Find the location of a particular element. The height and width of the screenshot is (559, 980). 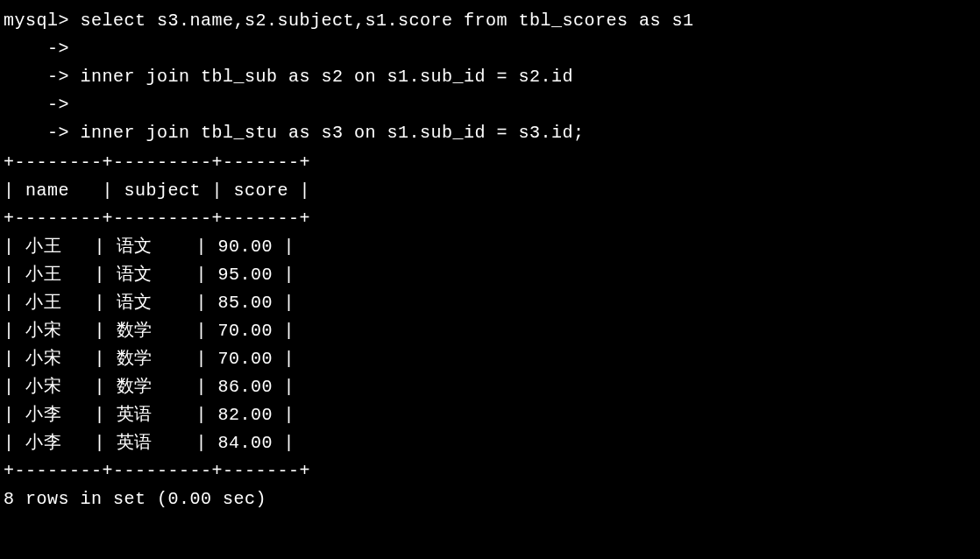

query-line-2: -> is located at coordinates (490, 49).